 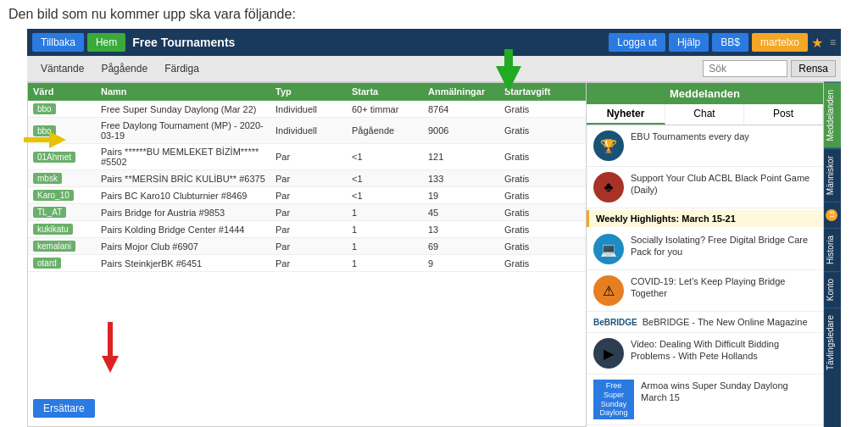 I want to click on name-cell: Pairs SteinkjerBK #6451, so click(x=188, y=263).